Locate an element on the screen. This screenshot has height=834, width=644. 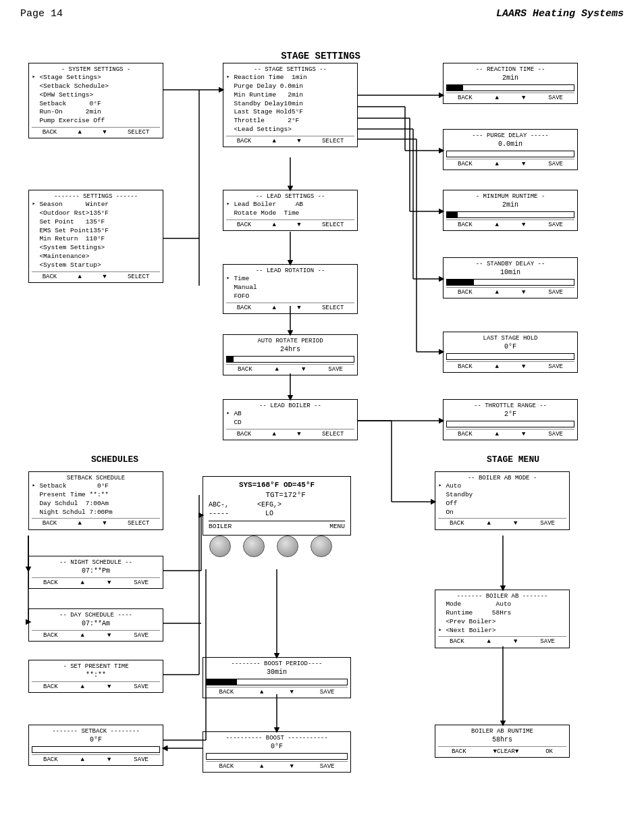
spt-back: BACK is located at coordinates (51, 687).